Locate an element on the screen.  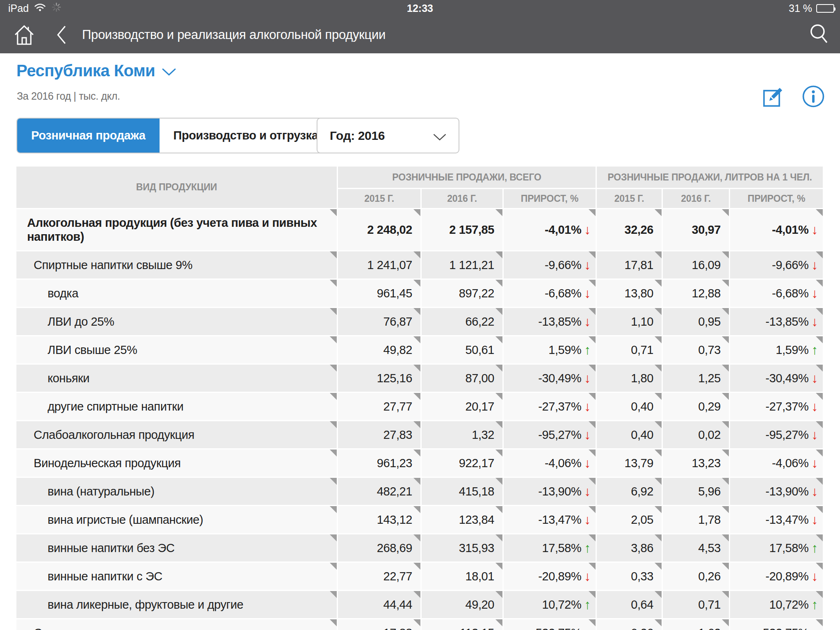
tab-production-shipment: Производство и отгрузка is located at coordinates (246, 135).